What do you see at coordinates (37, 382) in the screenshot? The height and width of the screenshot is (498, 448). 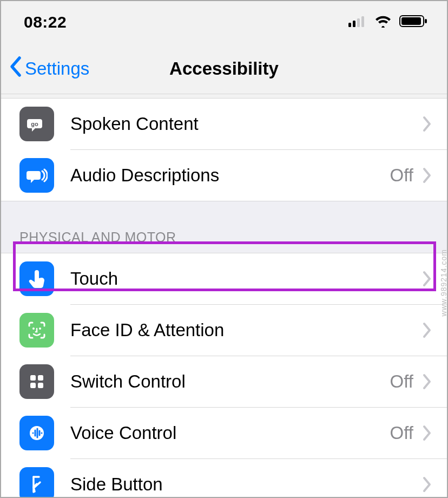 I see `switch-control-icon` at bounding box center [37, 382].